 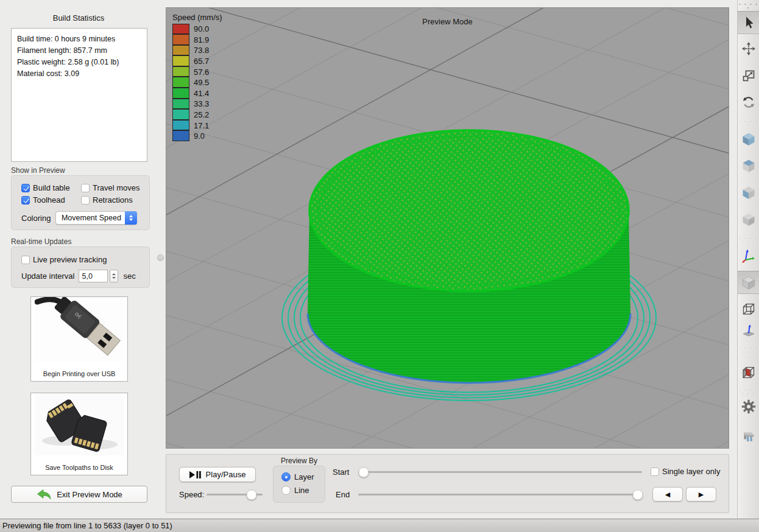 What do you see at coordinates (500, 472) in the screenshot?
I see `start-slider` at bounding box center [500, 472].